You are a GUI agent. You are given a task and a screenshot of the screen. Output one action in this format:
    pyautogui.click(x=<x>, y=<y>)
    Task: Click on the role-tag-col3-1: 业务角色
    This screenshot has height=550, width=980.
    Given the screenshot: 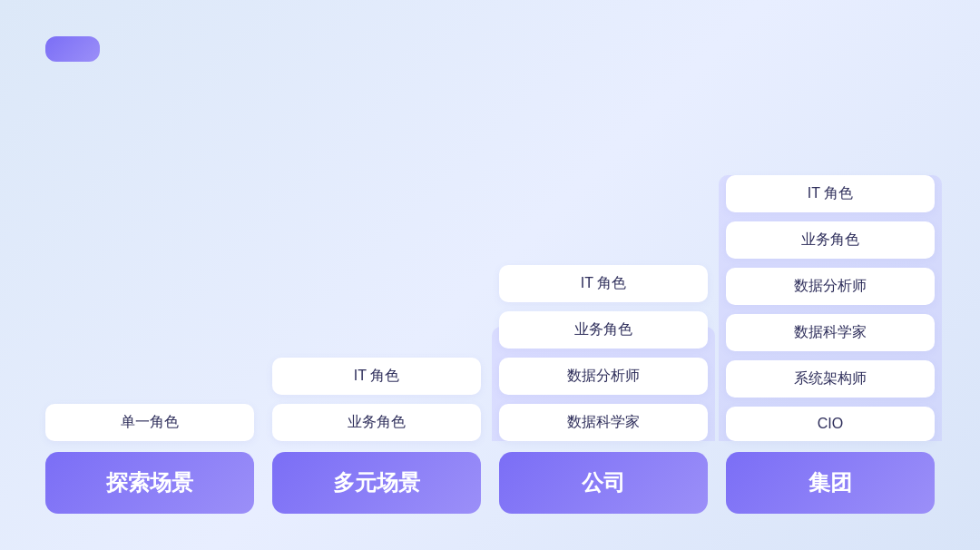 What is the action you would take?
    pyautogui.click(x=603, y=330)
    